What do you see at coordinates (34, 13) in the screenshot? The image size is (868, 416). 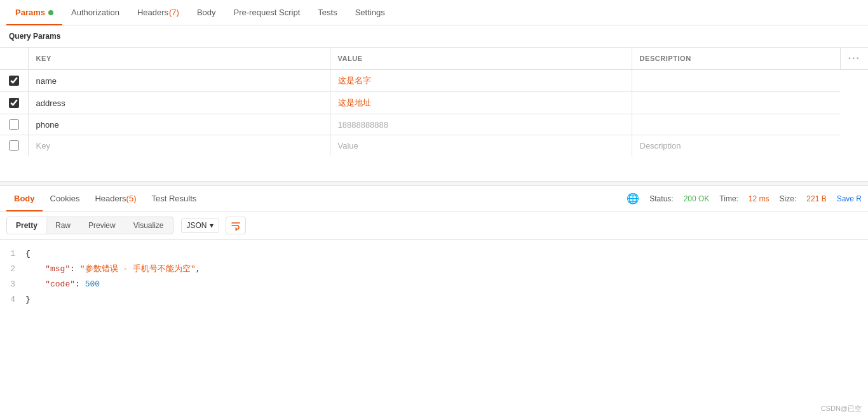 I see `tab-params: Params` at bounding box center [34, 13].